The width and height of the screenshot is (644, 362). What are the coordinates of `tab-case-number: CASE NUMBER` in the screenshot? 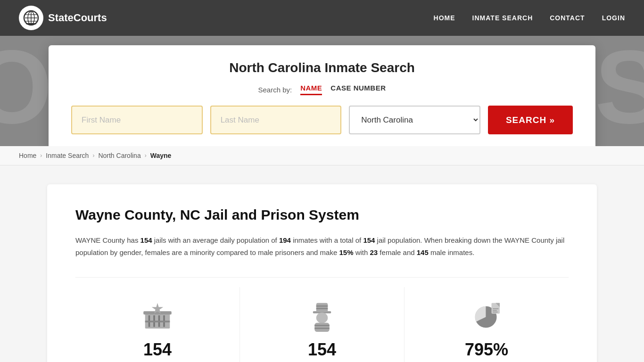 It's located at (358, 90).